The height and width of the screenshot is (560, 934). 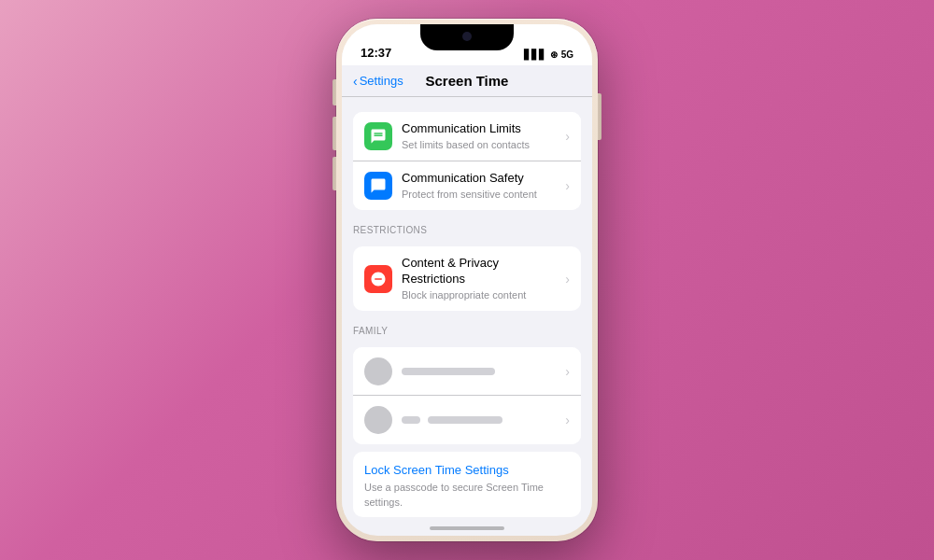 I want to click on chevron-right-icon-2: ›, so click(x=568, y=186).